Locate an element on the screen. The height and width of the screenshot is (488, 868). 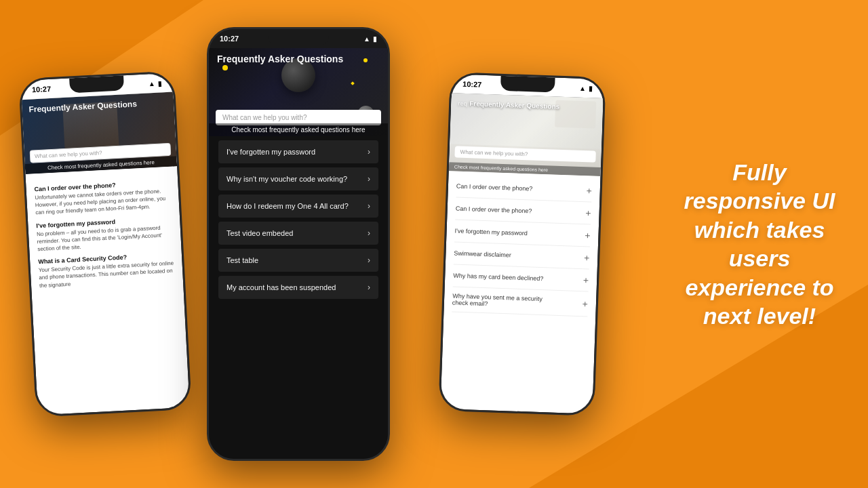
status-time-left: 10:27 is located at coordinates (42, 89).